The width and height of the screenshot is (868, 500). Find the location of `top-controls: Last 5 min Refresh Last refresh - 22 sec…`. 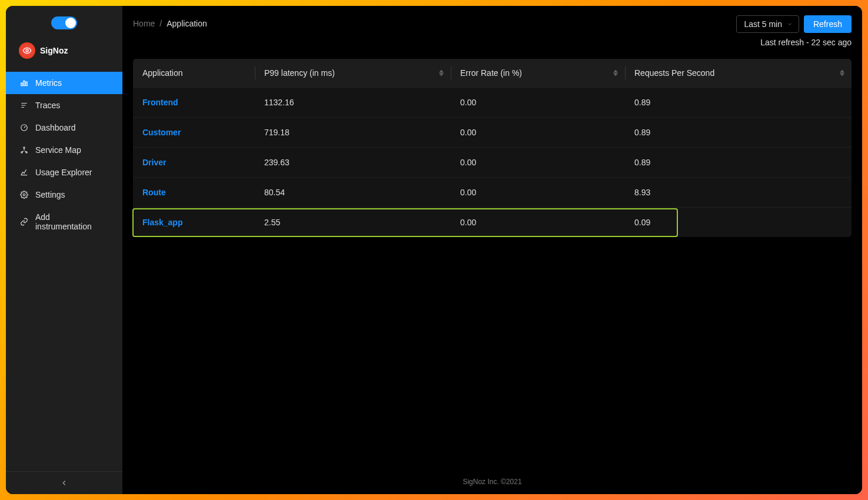

top-controls: Last 5 min Refresh Last refresh - 22 sec… is located at coordinates (794, 31).